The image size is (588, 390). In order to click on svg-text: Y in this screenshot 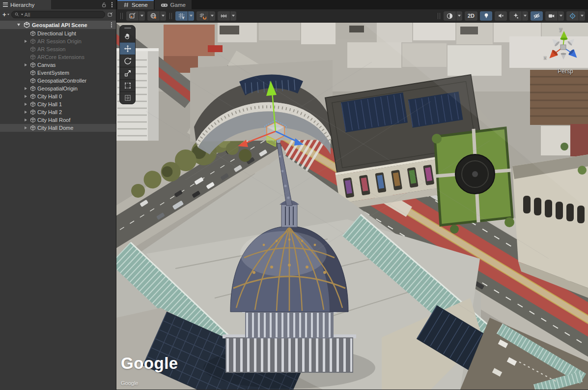, I will do `click(184, 18)`.